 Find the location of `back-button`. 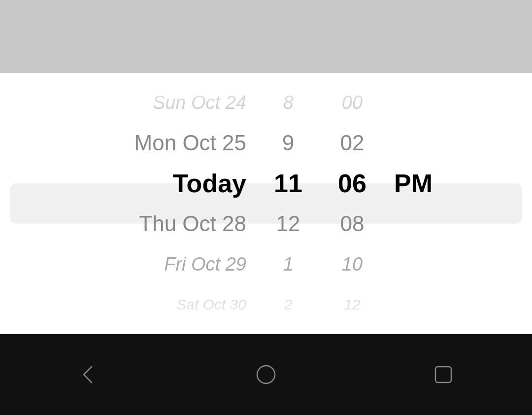

back-button is located at coordinates (89, 375).